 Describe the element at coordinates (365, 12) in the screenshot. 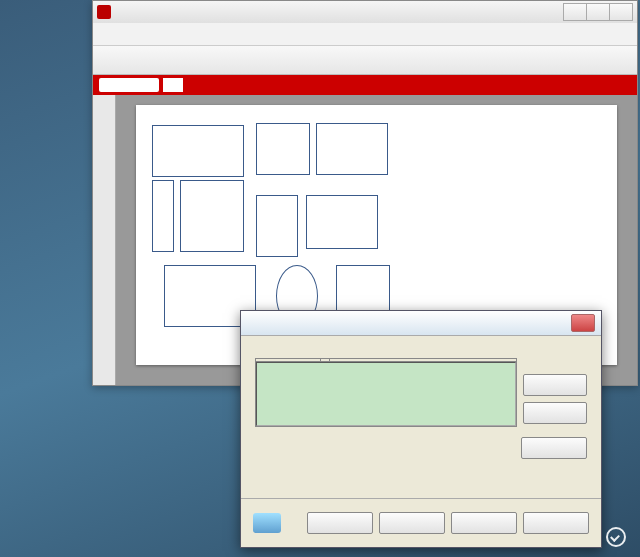

I see `adobe-titlebar` at that location.